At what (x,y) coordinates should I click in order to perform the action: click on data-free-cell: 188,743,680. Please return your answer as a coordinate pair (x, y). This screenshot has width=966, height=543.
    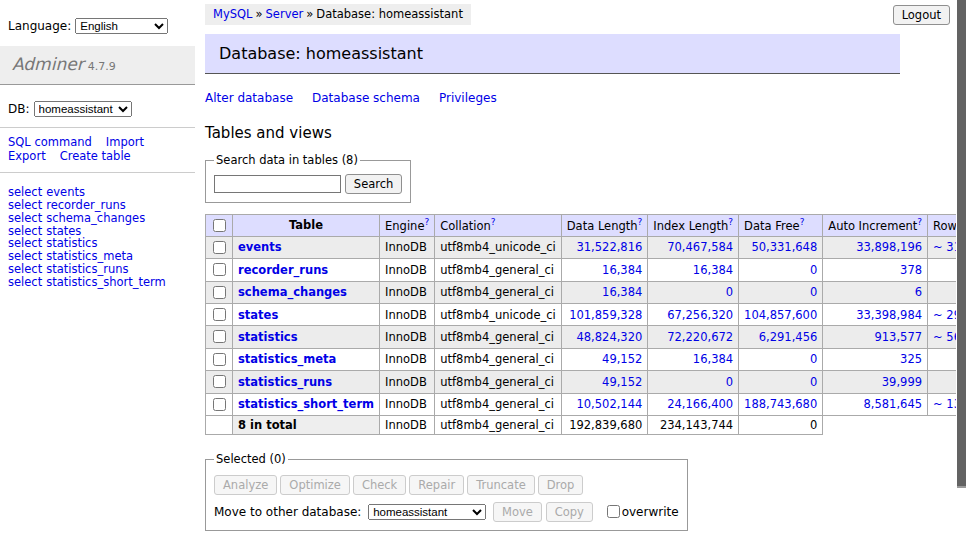
    Looking at the image, I should click on (781, 404).